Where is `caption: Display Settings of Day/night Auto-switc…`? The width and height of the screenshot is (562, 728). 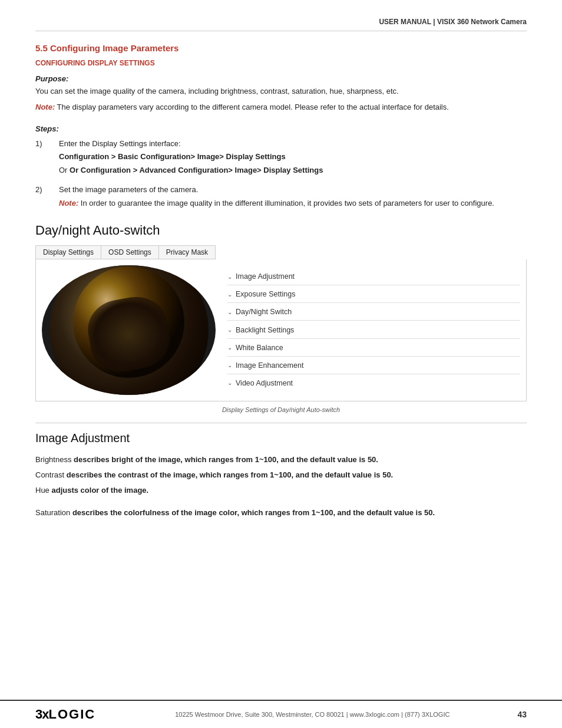
caption: Display Settings of Day/night Auto-switc… is located at coordinates (281, 410).